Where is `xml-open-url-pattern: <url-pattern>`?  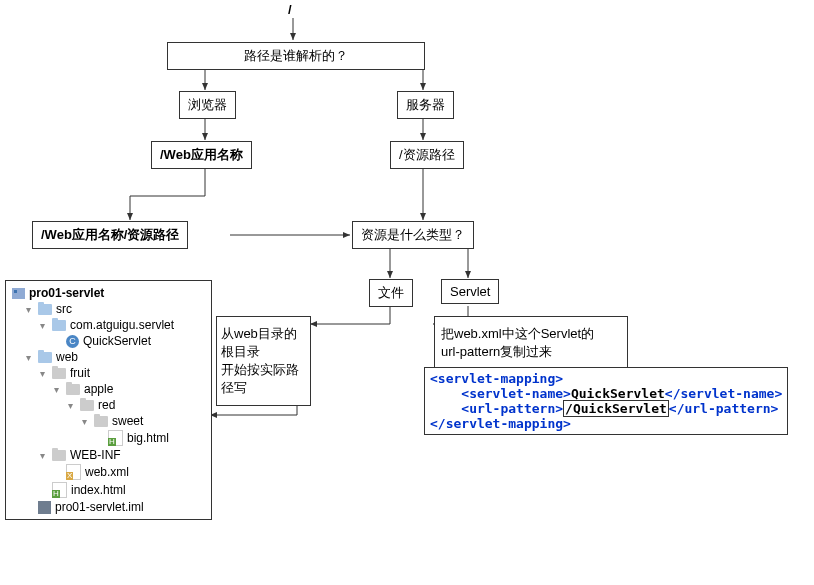 xml-open-url-pattern: <url-pattern> is located at coordinates (512, 408).